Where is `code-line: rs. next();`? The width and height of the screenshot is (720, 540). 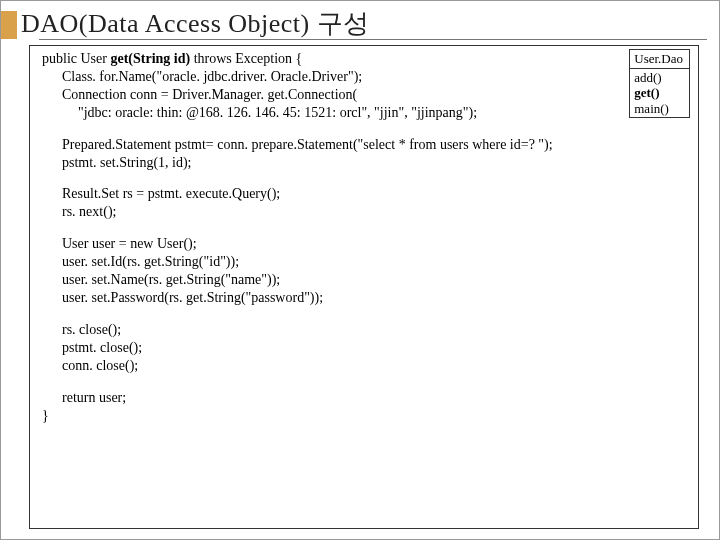
code-line: rs. next(); is located at coordinates (364, 212).